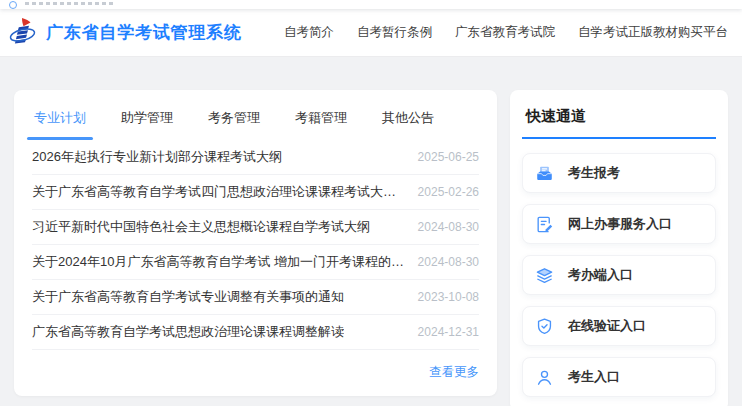  What do you see at coordinates (448, 192) in the screenshot?
I see `notice-date: 2025-02-26` at bounding box center [448, 192].